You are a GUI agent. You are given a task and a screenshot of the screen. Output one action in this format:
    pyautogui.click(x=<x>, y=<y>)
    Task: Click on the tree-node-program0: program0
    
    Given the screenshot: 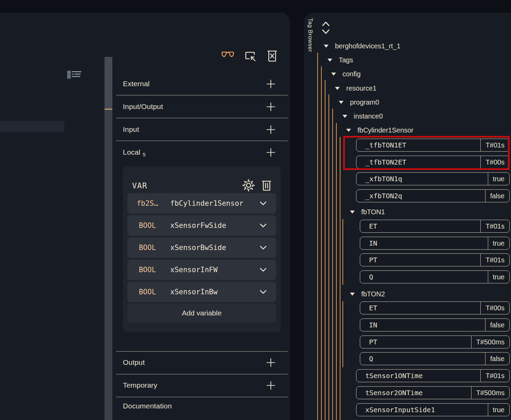 What is the action you would take?
    pyautogui.click(x=359, y=102)
    